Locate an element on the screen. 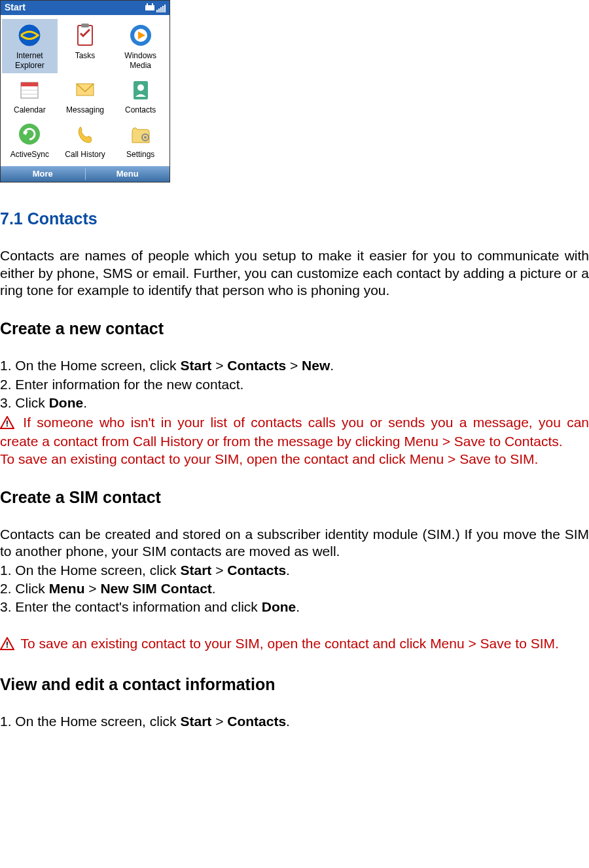 The height and width of the screenshot is (868, 589). app-label: Windows Media is located at coordinates (140, 61).